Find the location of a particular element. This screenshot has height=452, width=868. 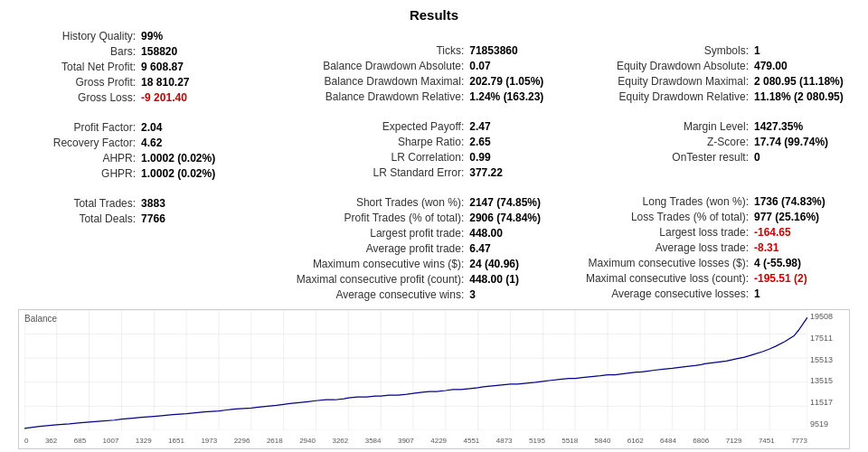

val-mcpc: 448.00 (1) is located at coordinates (514, 279).